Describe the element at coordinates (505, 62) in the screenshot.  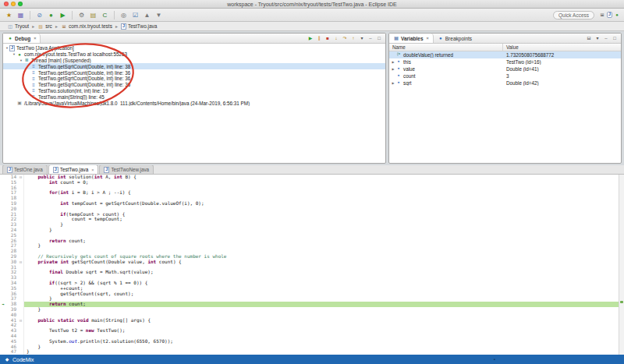
I see `variable-row: ▶●thisTestTwo (id=16)` at that location.